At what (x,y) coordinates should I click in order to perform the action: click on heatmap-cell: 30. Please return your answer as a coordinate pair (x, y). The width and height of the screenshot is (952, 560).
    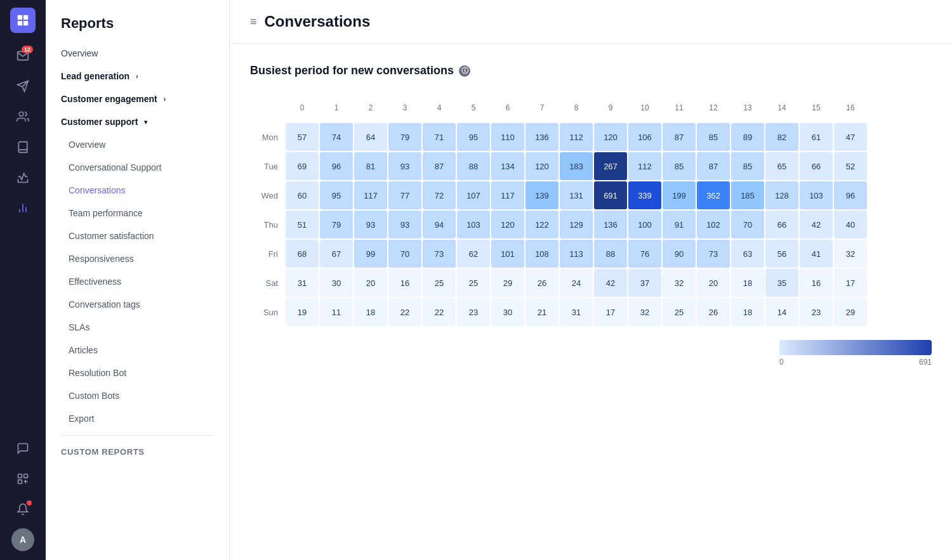
    Looking at the image, I should click on (508, 312).